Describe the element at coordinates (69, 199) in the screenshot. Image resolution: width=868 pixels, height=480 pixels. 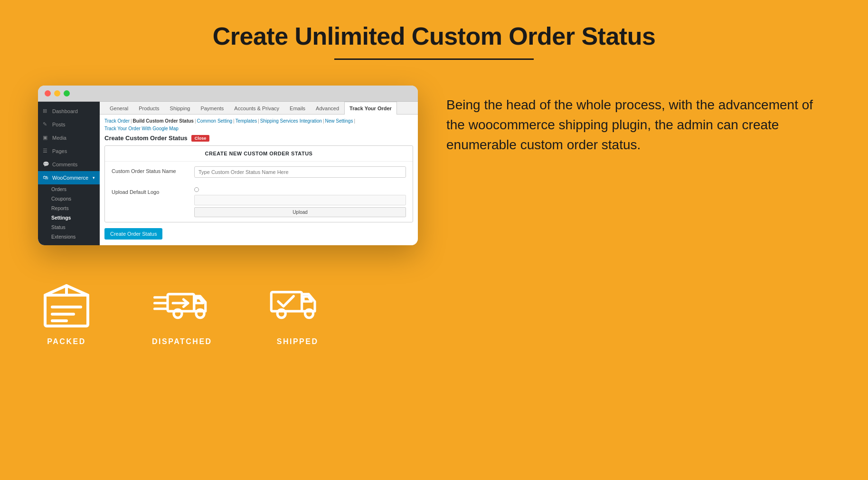
I see `sidebar-sub-coupons: Coupons` at that location.